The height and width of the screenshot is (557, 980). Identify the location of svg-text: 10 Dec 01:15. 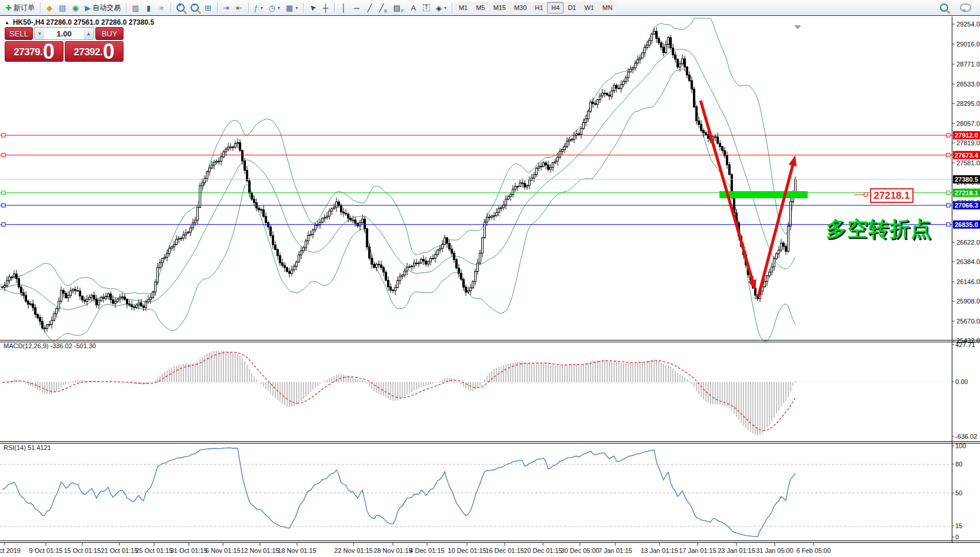
(467, 551).